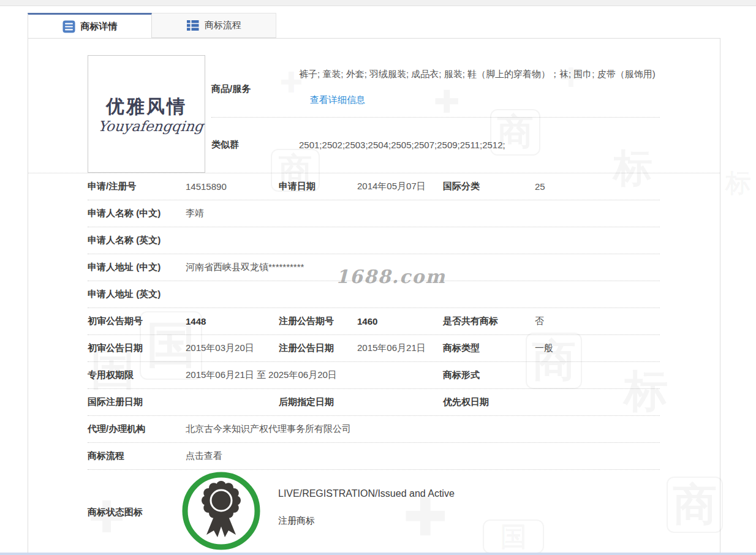  I want to click on row-label: 国际注册日期, so click(137, 402).